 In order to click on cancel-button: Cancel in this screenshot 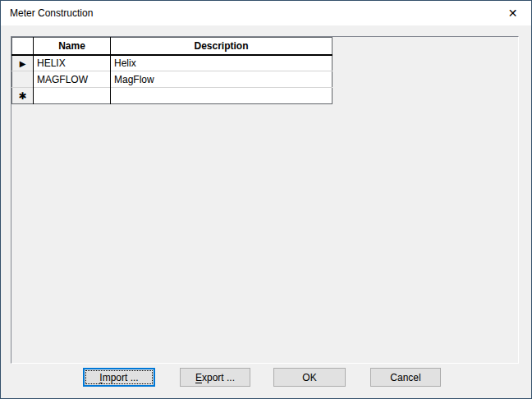, I will do `click(406, 378)`.